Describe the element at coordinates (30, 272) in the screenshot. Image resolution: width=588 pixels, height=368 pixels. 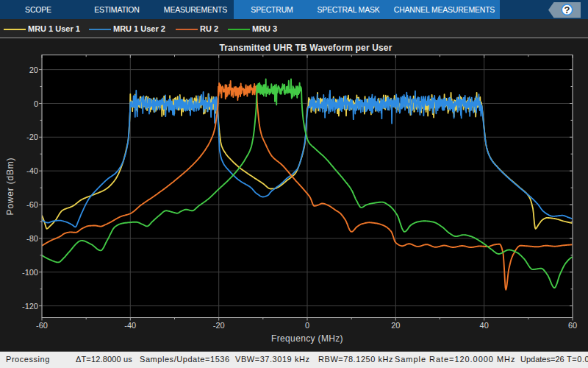
I see `svg-text: -100` at that location.